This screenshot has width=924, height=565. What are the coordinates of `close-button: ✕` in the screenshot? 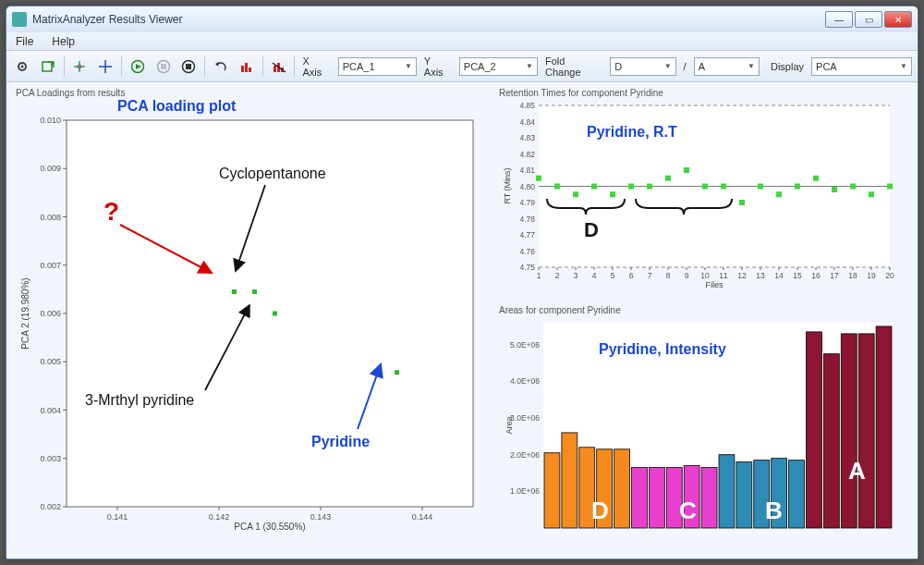 It's located at (898, 19).